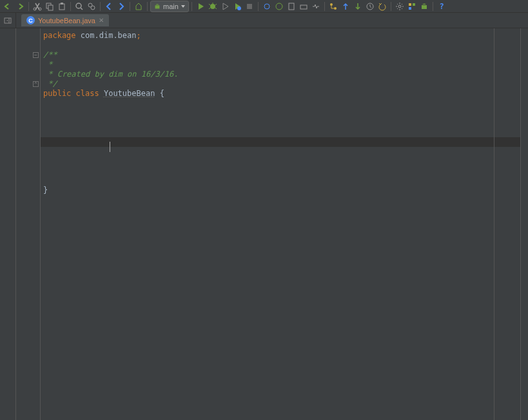 This screenshot has width=528, height=420. What do you see at coordinates (101, 21) in the screenshot?
I see `close-icon: ✕` at bounding box center [101, 21].